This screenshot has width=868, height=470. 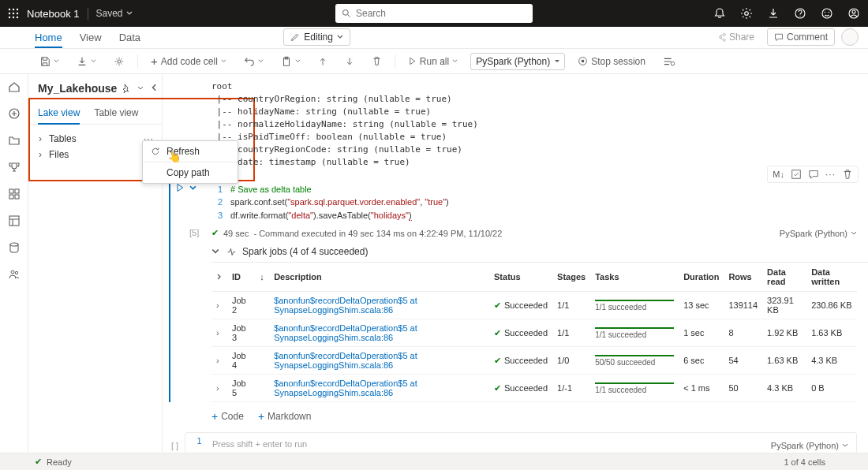 I want to click on pin-icon, so click(x=126, y=88).